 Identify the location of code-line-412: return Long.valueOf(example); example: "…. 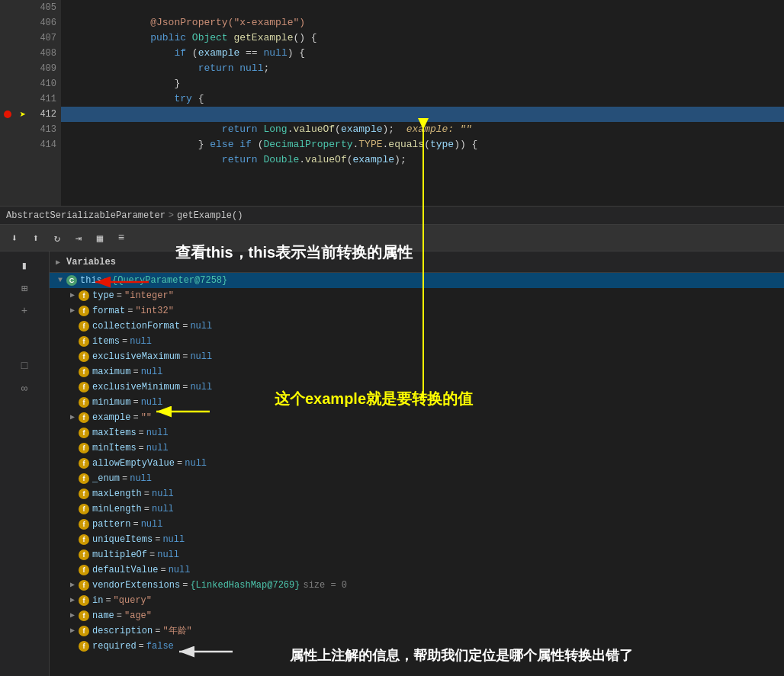
(423, 114).